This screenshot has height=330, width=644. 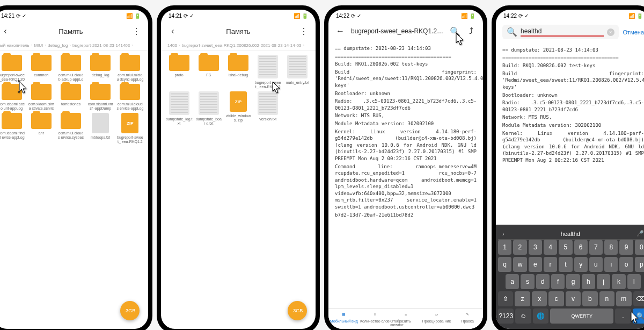 What do you see at coordinates (588, 282) in the screenshot?
I see `key: h` at bounding box center [588, 282].